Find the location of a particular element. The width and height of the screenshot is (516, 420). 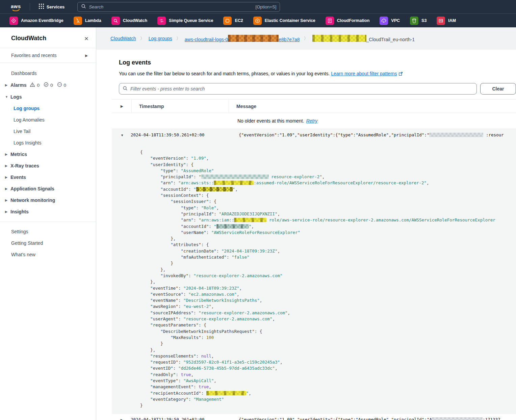

collapse-row-icon: ▼ is located at coordinates (122, 135).